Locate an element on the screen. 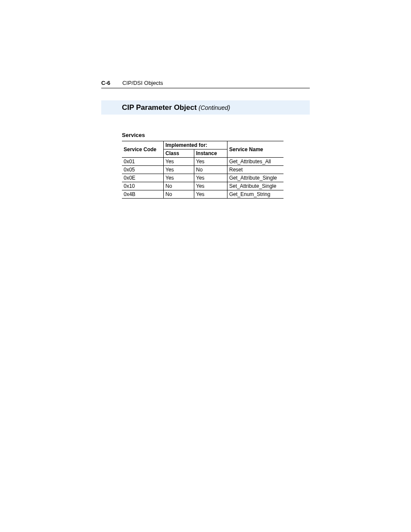 This screenshot has height=532, width=411. table-row: 0x0E Yes Yes Get_Attribute_Single is located at coordinates (202, 178).